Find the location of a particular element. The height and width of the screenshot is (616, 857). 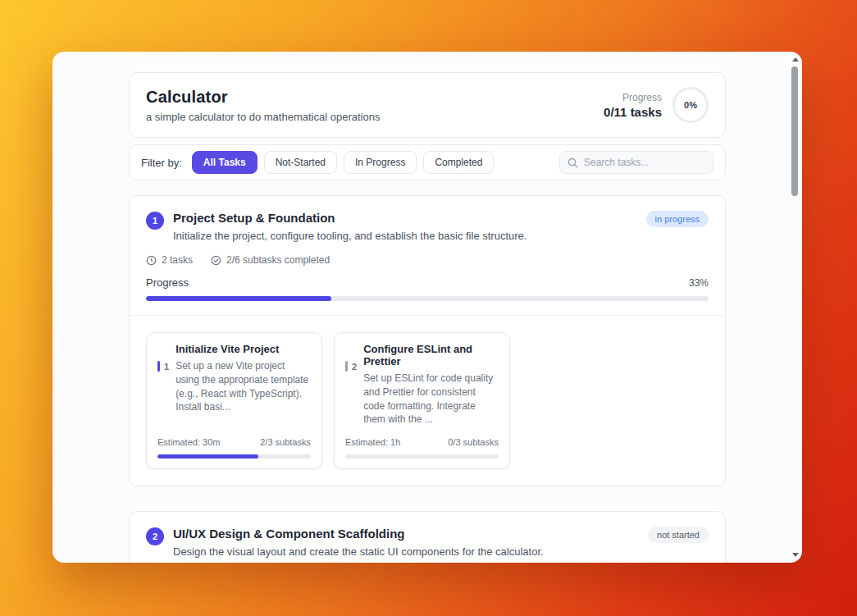

filter-button-not-started: Not-Started is located at coordinates (300, 162).